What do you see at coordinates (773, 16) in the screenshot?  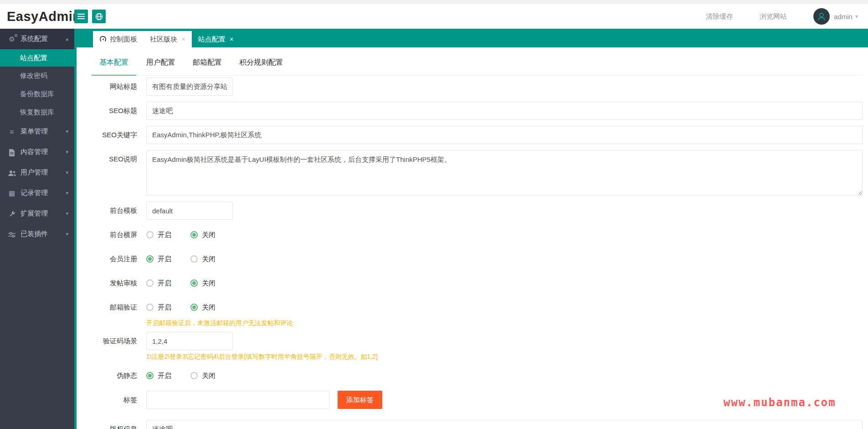 I see `browse-site-link: 浏览网站` at bounding box center [773, 16].